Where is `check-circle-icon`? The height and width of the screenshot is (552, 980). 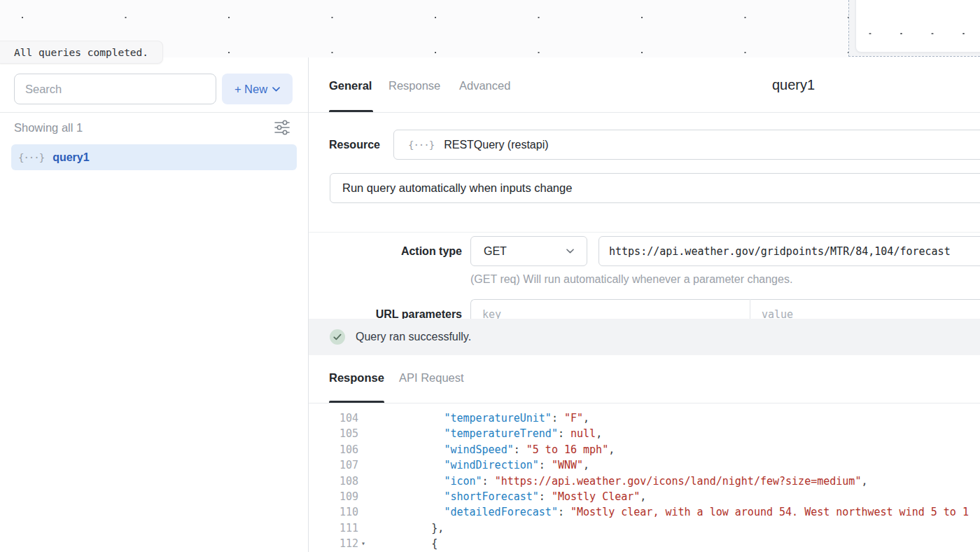
check-circle-icon is located at coordinates (337, 337).